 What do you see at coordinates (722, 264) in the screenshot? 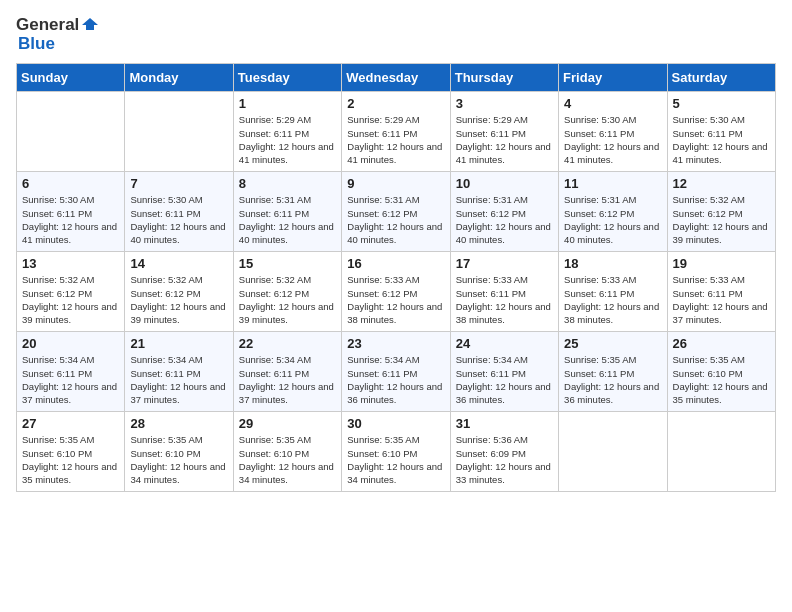
I see `day-number: 19` at bounding box center [722, 264].